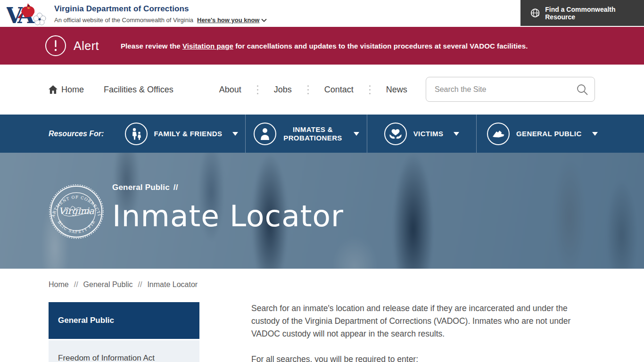 The image size is (644, 362). What do you see at coordinates (422, 357) in the screenshot?
I see `requirements-lead-paragraph: For all searches, you will be required t…` at bounding box center [422, 357].